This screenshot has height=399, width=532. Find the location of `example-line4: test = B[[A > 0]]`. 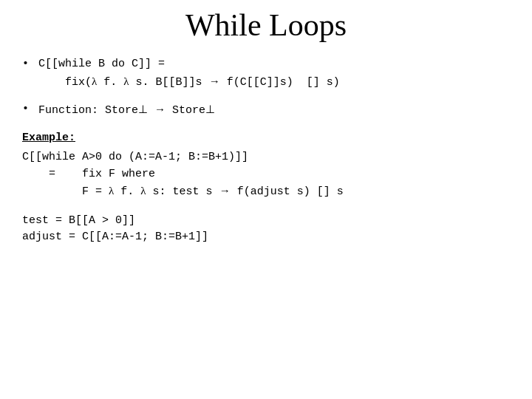

example-line4: test = B[[A > 0]] is located at coordinates (266, 222).